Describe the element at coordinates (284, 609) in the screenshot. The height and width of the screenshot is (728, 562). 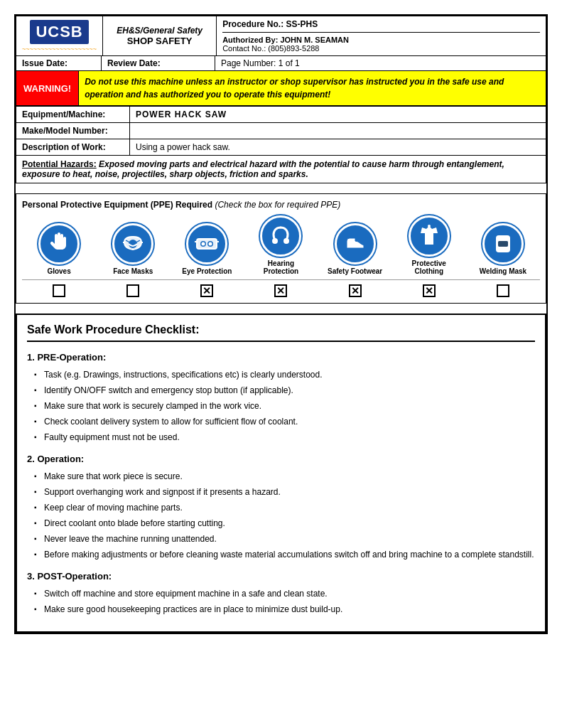
I see `swp-item: Make sure good housekeeping practices ar…` at that location.